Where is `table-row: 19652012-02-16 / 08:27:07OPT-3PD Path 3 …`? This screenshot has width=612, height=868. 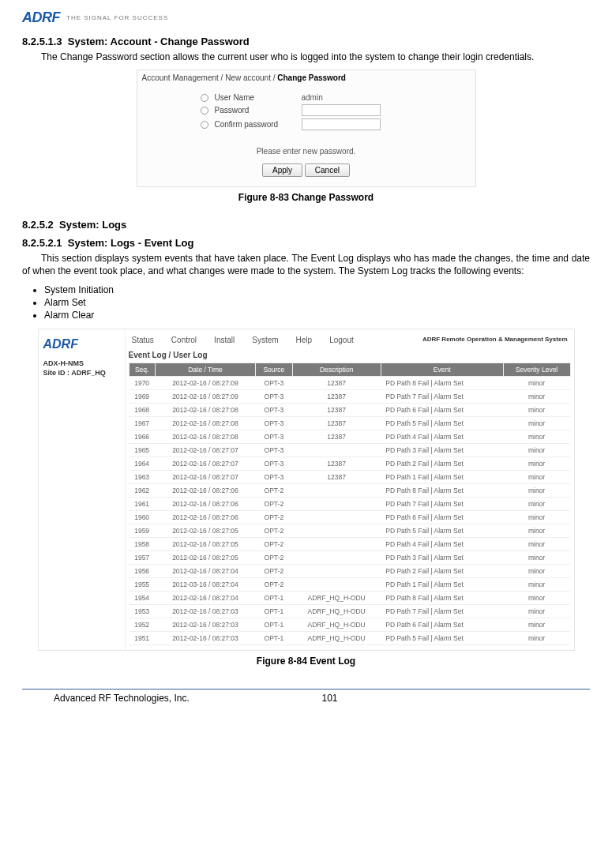 table-row: 19652012-02-16 / 08:27:07OPT-3PD Path 3 … is located at coordinates (349, 450).